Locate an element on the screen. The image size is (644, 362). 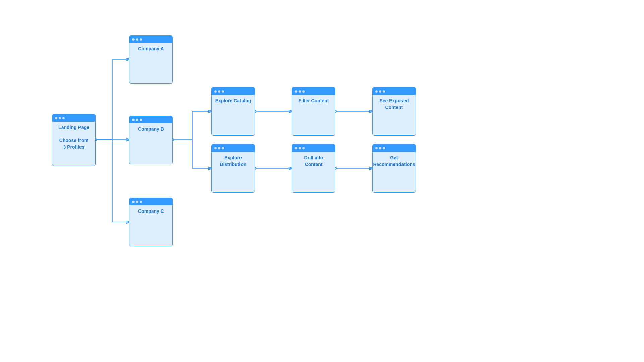
drill-into-content-label: Drill into Content is located at coordinates (314, 161).